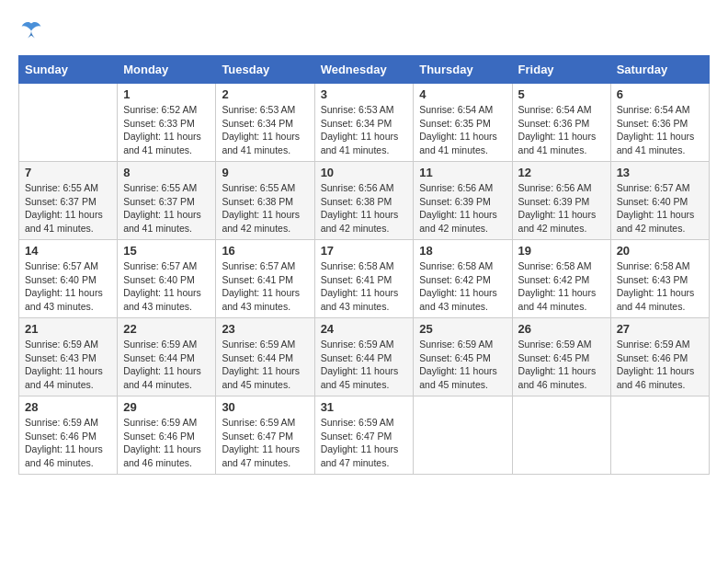  What do you see at coordinates (462, 250) in the screenshot?
I see `day-number: 18` at bounding box center [462, 250].